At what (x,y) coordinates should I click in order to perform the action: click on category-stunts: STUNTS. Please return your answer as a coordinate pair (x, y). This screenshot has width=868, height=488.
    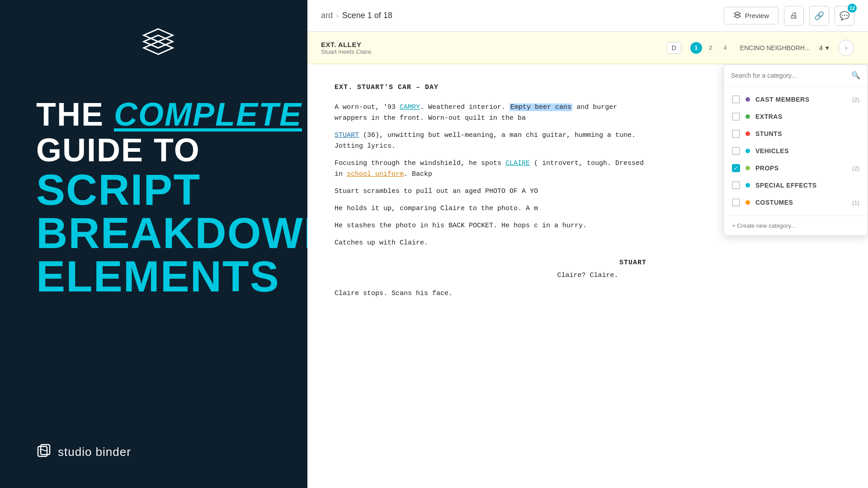
    Looking at the image, I should click on (796, 134).